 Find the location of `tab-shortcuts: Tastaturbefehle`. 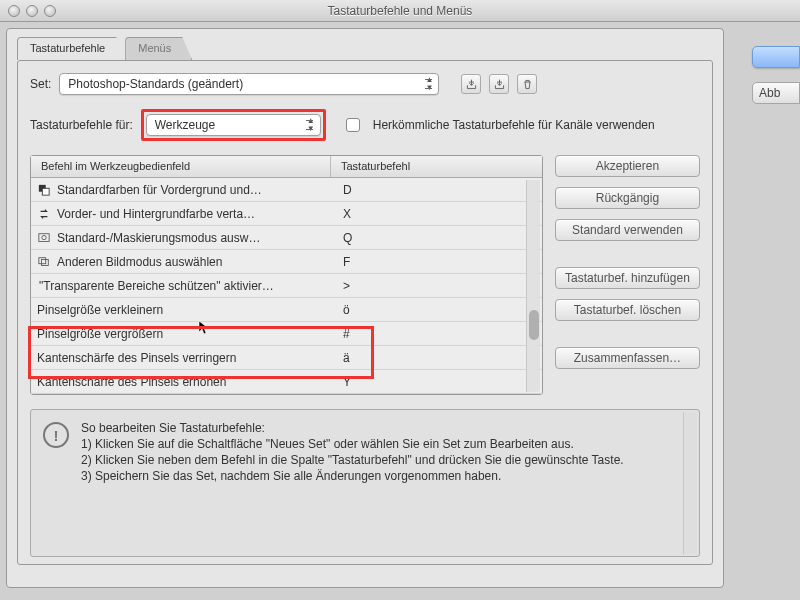

tab-shortcuts: Tastaturbefehle is located at coordinates (72, 48).